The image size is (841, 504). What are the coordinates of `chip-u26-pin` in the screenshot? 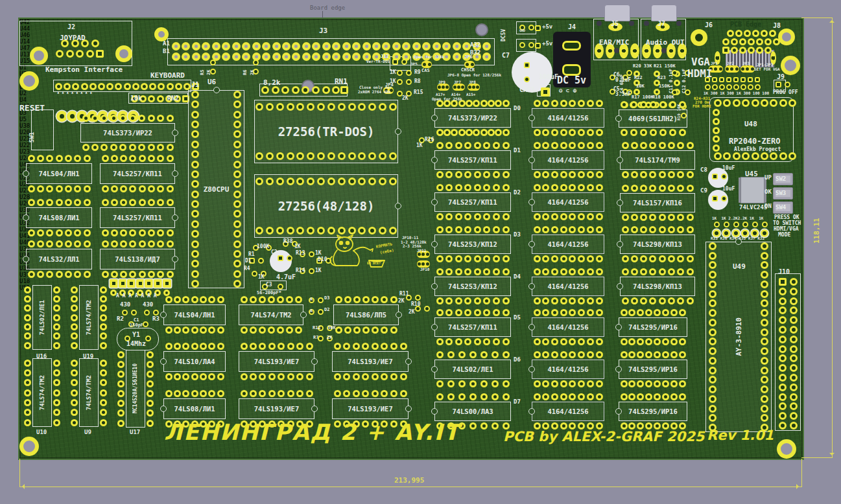 It's located at (581, 145).